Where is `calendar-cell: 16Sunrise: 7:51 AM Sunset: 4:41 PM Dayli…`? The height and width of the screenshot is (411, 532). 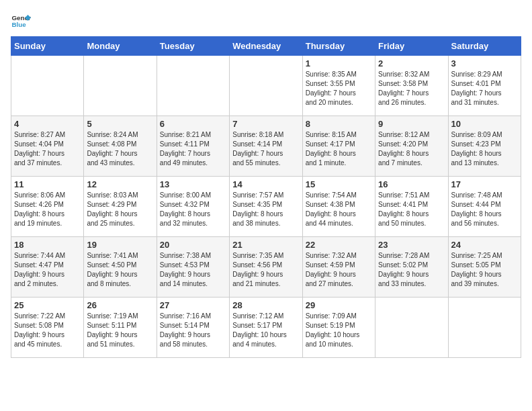 calendar-cell: 16Sunrise: 7:51 AM Sunset: 4:41 PM Dayli… is located at coordinates (412, 207).